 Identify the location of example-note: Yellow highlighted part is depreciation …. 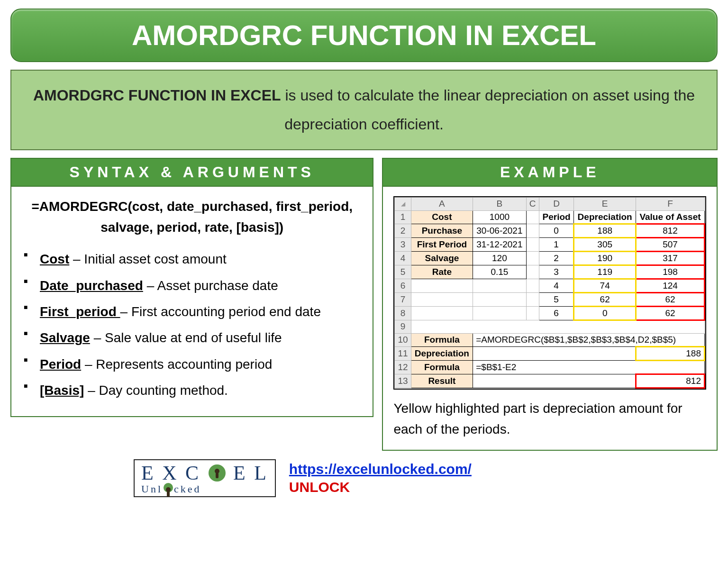
(550, 419).